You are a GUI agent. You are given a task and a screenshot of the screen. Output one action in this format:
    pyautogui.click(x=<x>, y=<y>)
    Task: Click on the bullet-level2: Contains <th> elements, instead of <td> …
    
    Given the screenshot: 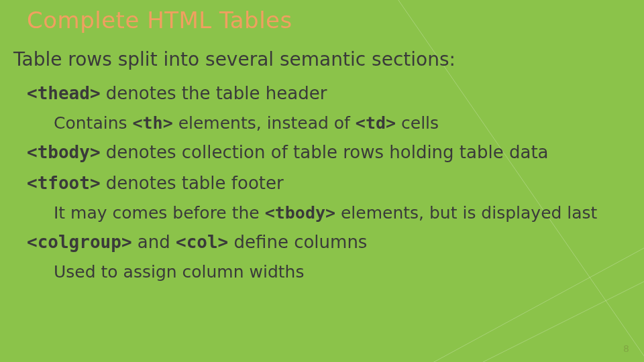 What is the action you would take?
    pyautogui.click(x=335, y=123)
    